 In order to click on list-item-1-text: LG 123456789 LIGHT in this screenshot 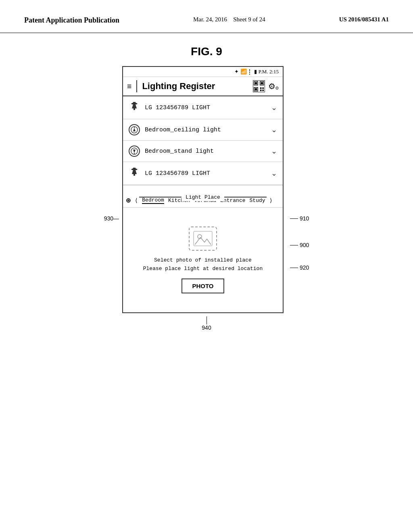, I will do `click(206, 108)`.